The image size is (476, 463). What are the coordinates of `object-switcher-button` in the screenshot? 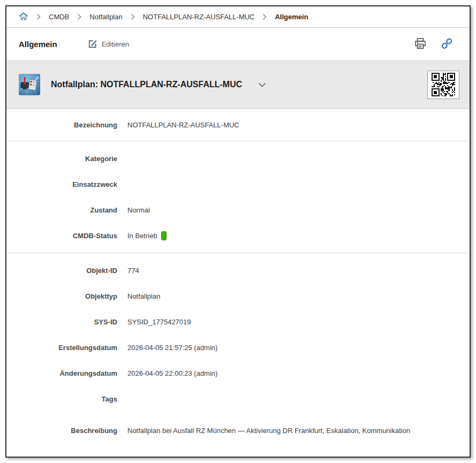 It's located at (262, 85).